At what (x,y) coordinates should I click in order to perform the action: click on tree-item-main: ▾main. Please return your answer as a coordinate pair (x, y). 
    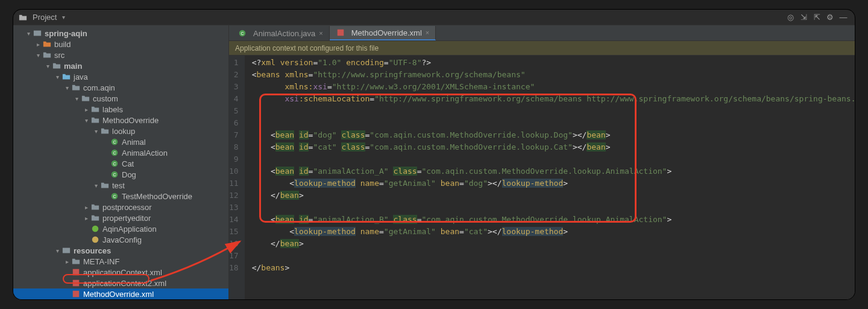
    Looking at the image, I should click on (121, 66).